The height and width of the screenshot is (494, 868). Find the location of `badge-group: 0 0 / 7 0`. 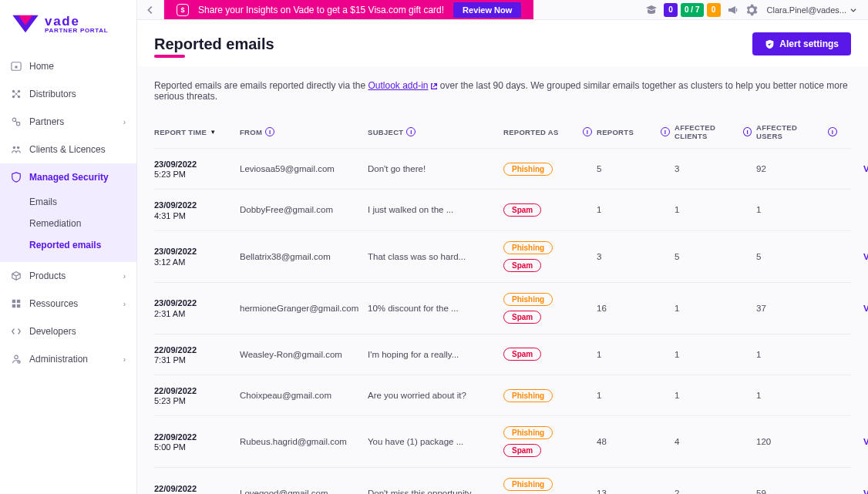

badge-group: 0 0 / 7 0 is located at coordinates (692, 10).